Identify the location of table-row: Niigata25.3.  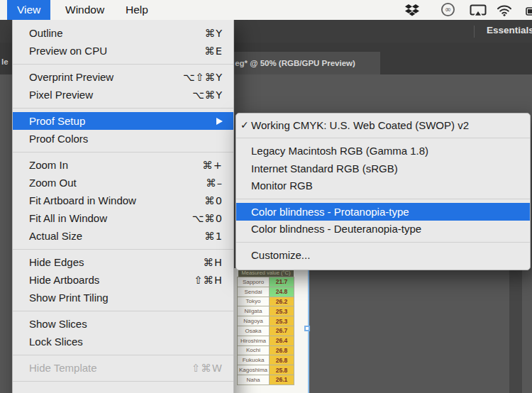
(265, 311).